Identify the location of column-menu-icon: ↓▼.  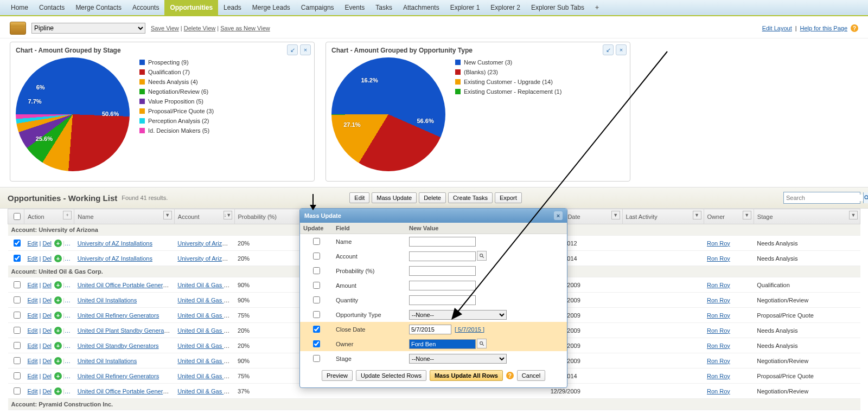
(228, 215).